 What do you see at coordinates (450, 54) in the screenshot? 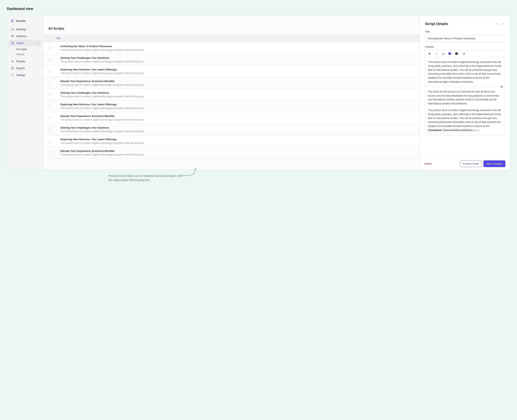
I see `text-color-button: ▾` at bounding box center [450, 54].